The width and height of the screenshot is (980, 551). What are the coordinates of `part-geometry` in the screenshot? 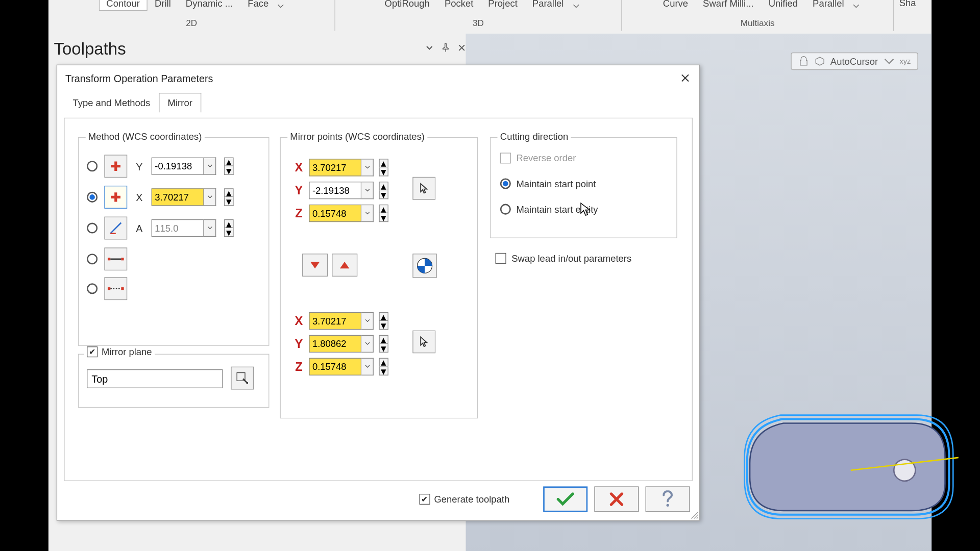 It's located at (851, 453).